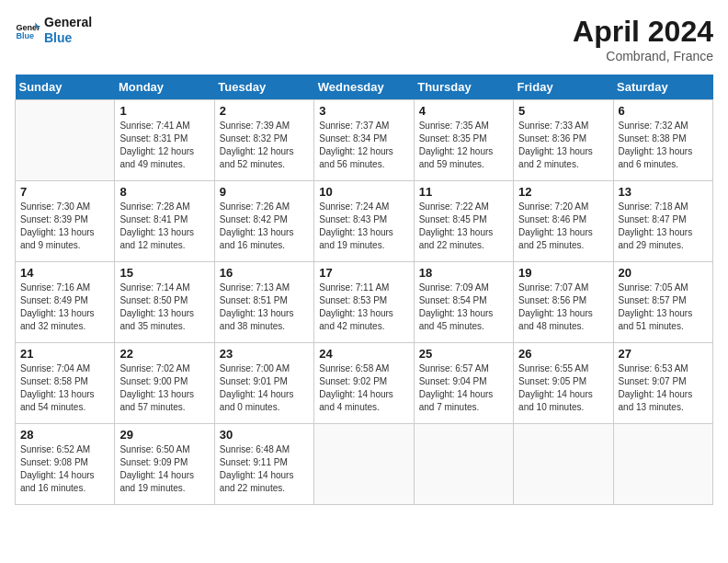 This screenshot has width=728, height=563. Describe the element at coordinates (65, 384) in the screenshot. I see `calendar-cell: 21Sunrise: 7:04 AM Sunset: 8:58 PM Dayli…` at that location.